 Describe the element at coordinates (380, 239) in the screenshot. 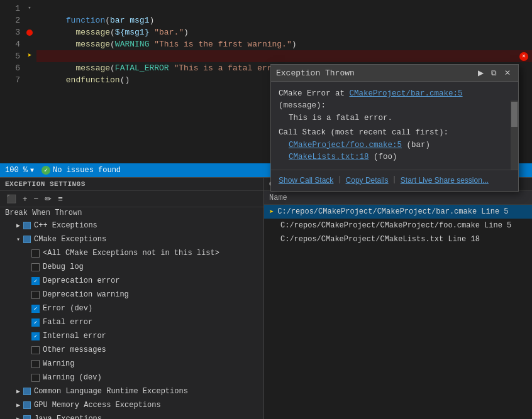

I see `call-stack-path-3: C:/repos/CMakeProject/CMakeLists.txt Lin…` at that location.